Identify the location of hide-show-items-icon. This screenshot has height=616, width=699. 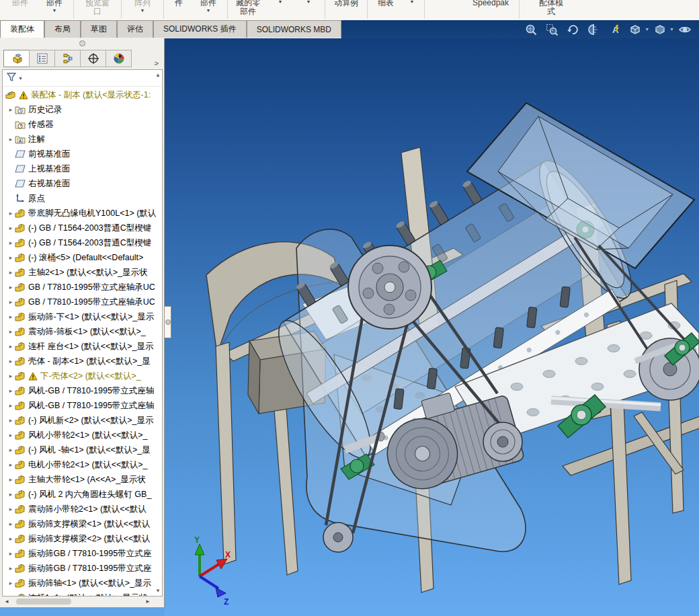
(685, 30).